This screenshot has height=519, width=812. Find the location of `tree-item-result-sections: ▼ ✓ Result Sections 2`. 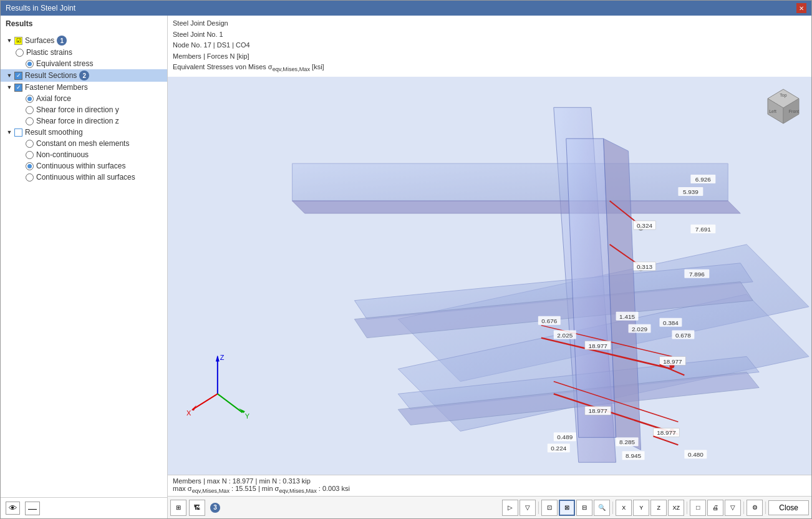

tree-item-result-sections: ▼ ✓ Result Sections 2 is located at coordinates (84, 75).